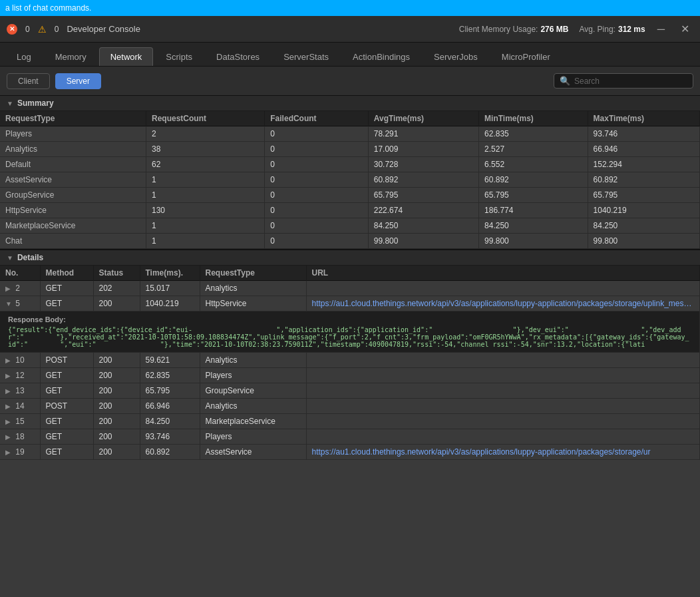 Image resolution: width=700 pixels, height=597 pixels. Describe the element at coordinates (170, 453) in the screenshot. I see `cell-time: 60.892` at that location.